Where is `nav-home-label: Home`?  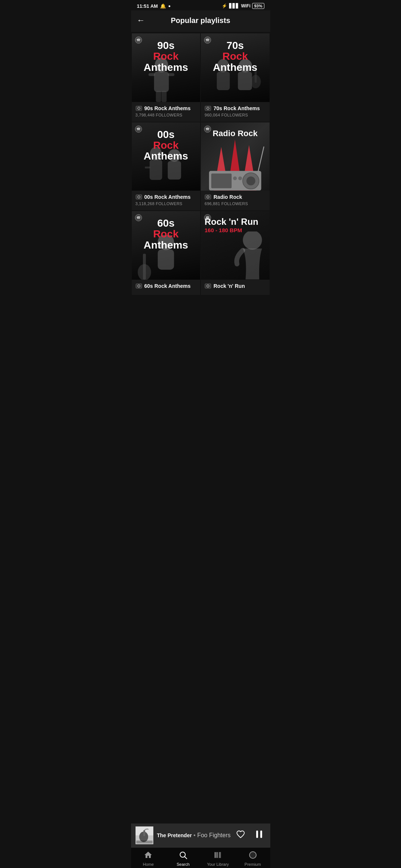 nav-home-label: Home is located at coordinates (149, 864).